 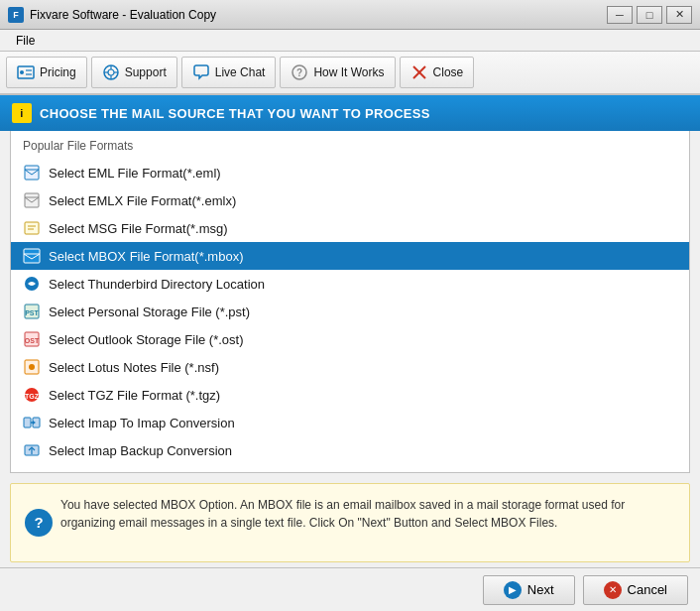 What do you see at coordinates (32, 339) in the screenshot?
I see `ost-icon: OST` at bounding box center [32, 339].